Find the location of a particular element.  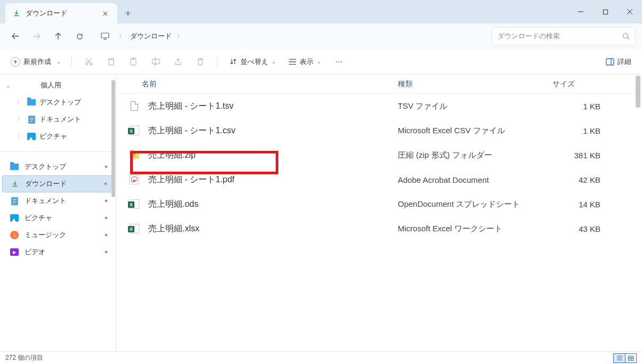

video-icon: ▶ is located at coordinates (14, 252).